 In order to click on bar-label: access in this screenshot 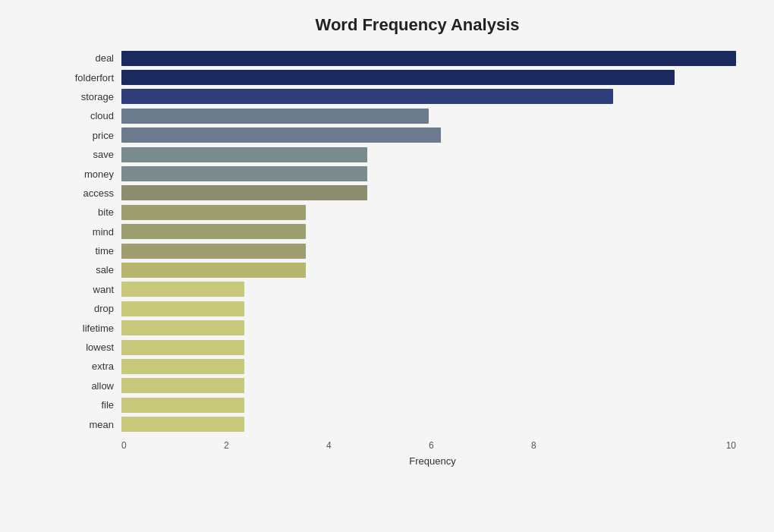, I will do `click(91, 193)`.